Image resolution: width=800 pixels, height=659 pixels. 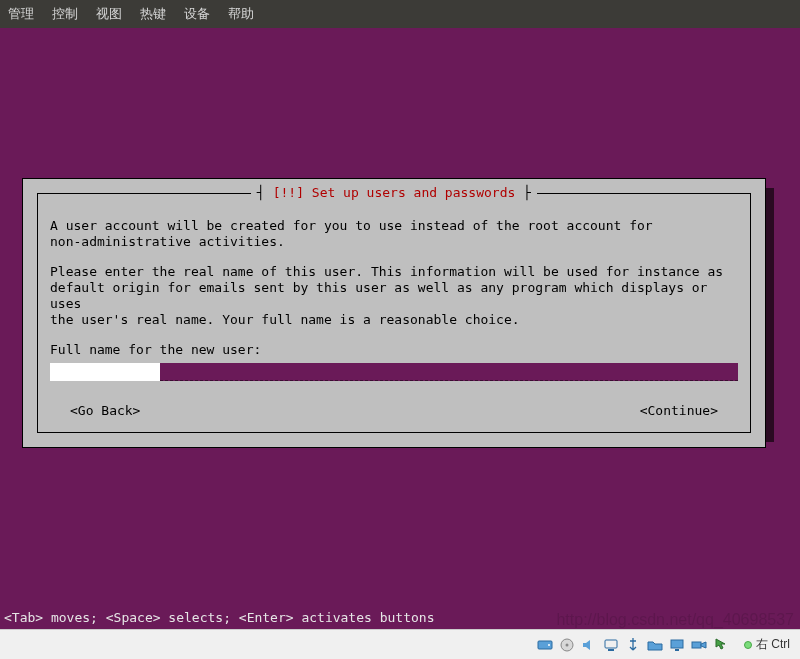 I want to click on dialog-paragraph-1: A user account will be created for you t…, so click(x=394, y=234).